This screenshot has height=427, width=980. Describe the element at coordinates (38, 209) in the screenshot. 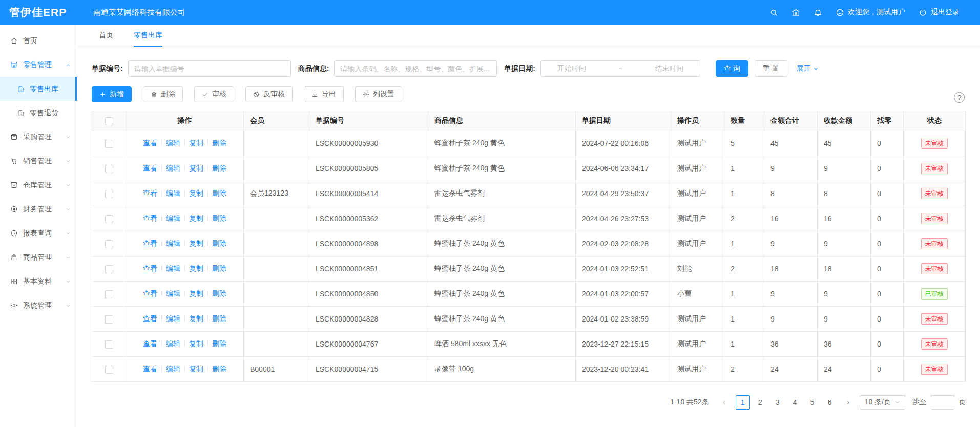

I see `sidebar-item-finance: 财务管理` at that location.